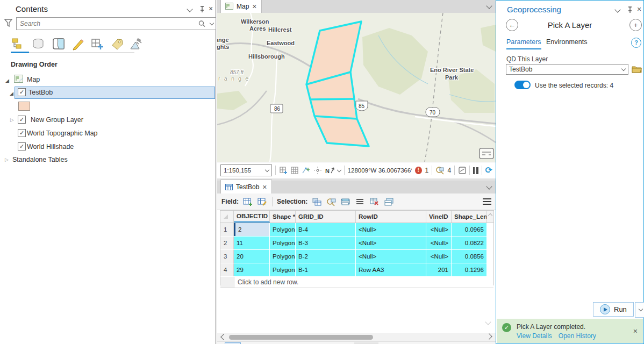 This screenshot has height=344, width=644. Describe the element at coordinates (301, 338) in the screenshot. I see `hscroll-thumb` at that location.